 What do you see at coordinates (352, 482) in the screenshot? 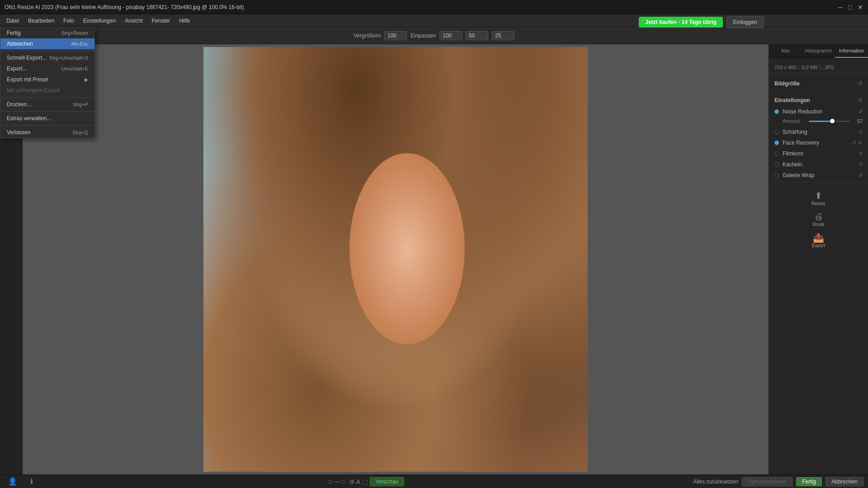
I see `grid-toggle: ⊞` at bounding box center [352, 482].